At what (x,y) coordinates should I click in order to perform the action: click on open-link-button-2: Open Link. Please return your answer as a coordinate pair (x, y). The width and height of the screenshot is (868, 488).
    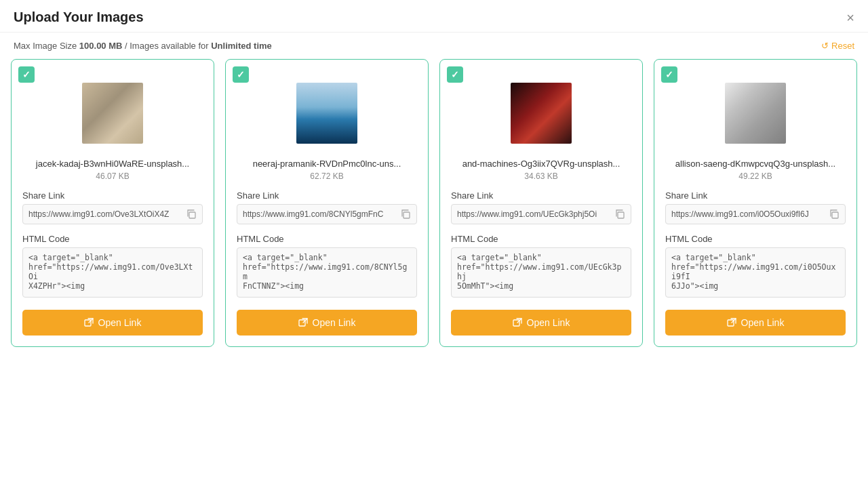
    Looking at the image, I should click on (327, 323).